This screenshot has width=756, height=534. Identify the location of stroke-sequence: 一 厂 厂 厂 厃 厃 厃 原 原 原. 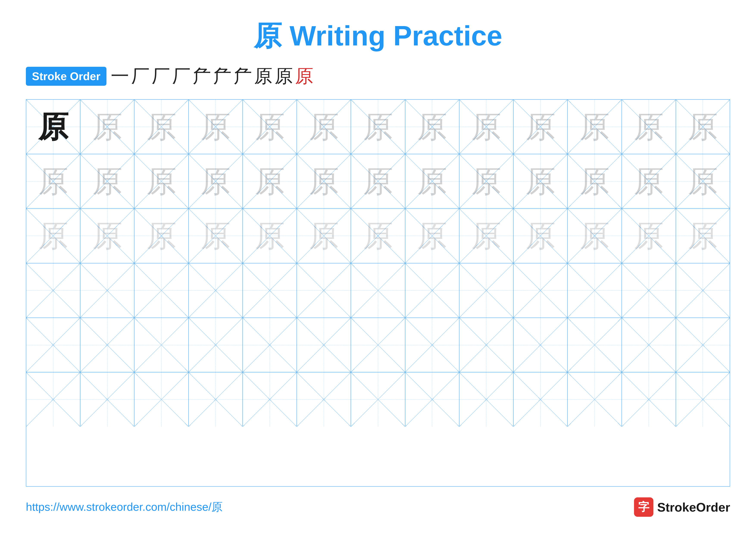
(212, 76).